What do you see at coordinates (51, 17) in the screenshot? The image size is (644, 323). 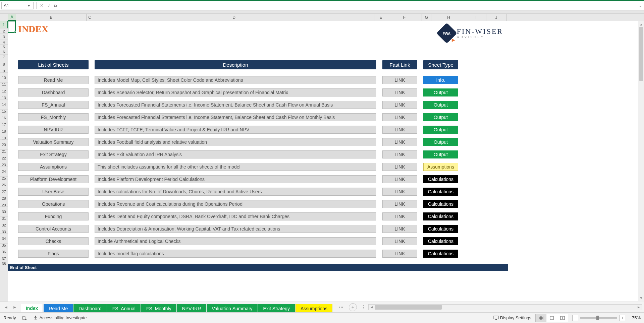 I see `col-header-B: B` at bounding box center [51, 17].